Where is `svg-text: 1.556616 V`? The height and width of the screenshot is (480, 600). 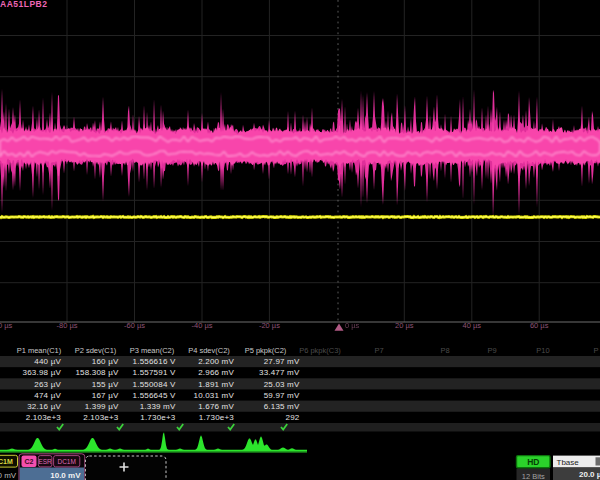 svg-text: 1.556616 V is located at coordinates (154, 362).